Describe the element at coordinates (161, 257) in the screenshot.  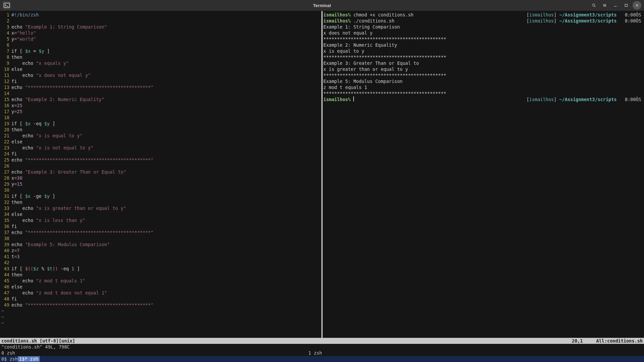
I see `code-line: 41t=3` at that location.